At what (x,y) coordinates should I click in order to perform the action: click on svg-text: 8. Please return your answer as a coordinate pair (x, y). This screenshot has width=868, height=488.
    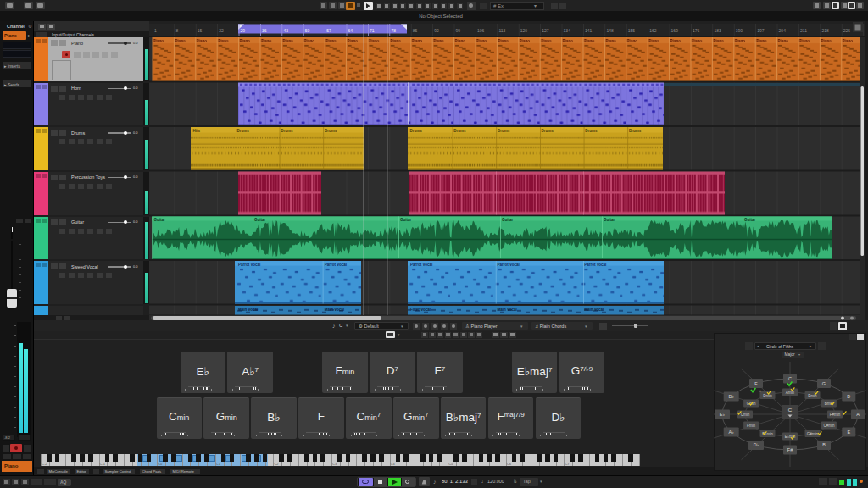
    Looking at the image, I should click on (176, 30).